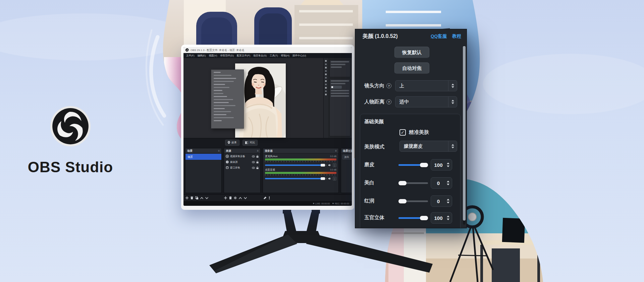 The image size is (644, 282). Describe the element at coordinates (413, 183) in the screenshot. I see `whitening-slider` at that location.